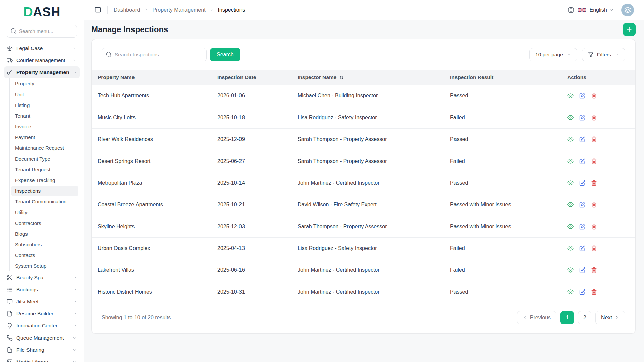  I want to click on search-button: Search, so click(225, 55).